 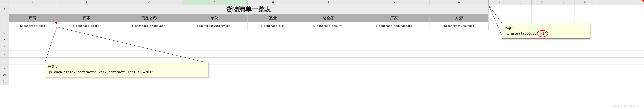 I want to click on row-header-2: 2, so click(x=4, y=18).